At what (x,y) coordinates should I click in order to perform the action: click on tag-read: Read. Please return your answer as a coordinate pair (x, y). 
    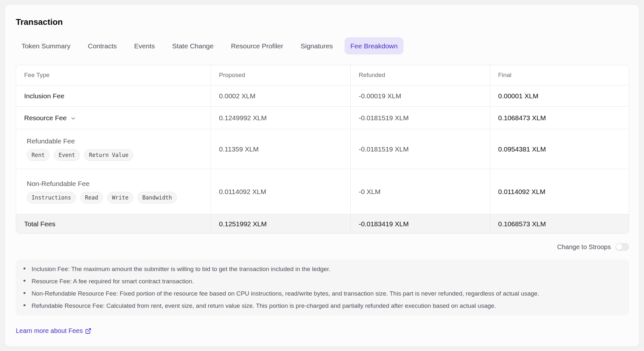
    Looking at the image, I should click on (91, 198).